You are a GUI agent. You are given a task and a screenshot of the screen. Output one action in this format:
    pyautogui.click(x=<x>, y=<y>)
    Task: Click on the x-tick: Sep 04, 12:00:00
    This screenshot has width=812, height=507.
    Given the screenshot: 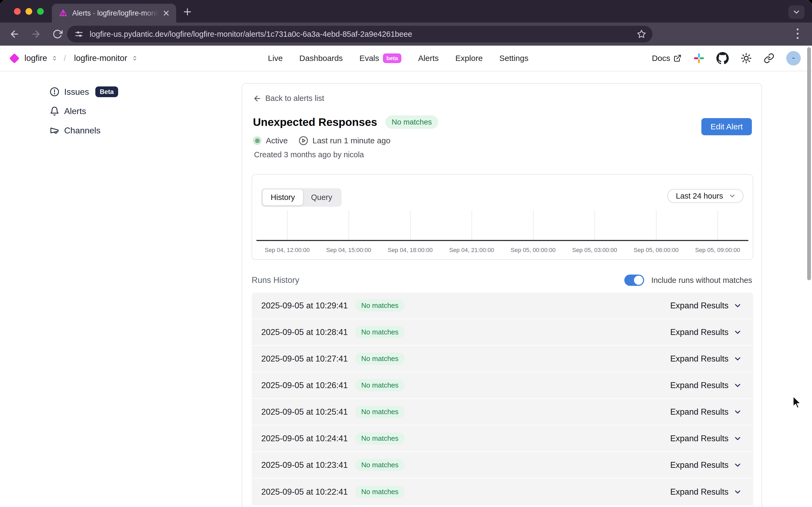 What is the action you would take?
    pyautogui.click(x=287, y=250)
    